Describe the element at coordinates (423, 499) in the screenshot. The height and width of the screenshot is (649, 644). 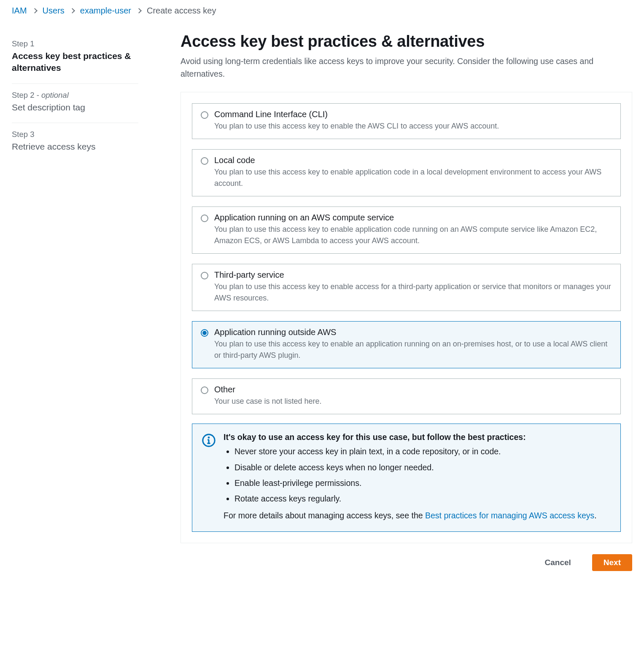
I see `info-bullet: Rotate access keys regularly.` at that location.